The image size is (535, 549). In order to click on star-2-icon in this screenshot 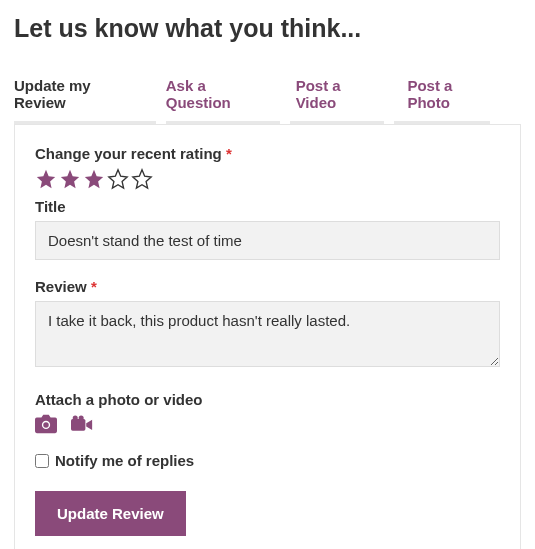, I will do `click(70, 179)`.